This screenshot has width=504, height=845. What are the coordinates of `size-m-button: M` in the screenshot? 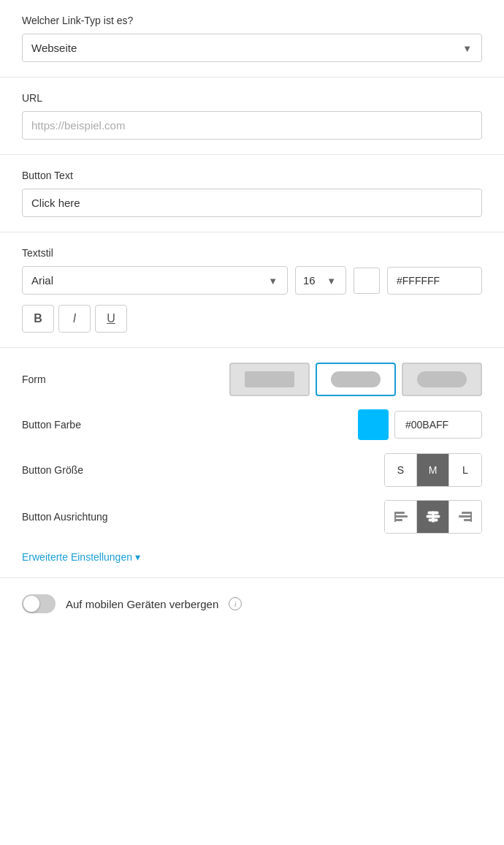 It's located at (433, 470).